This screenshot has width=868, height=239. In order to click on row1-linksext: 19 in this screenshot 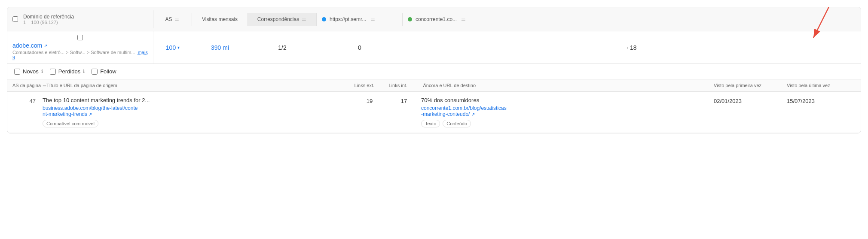, I will do `click(370, 100)`.